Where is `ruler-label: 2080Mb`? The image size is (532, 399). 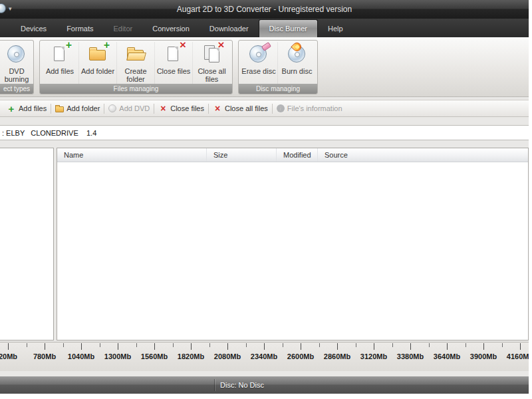
ruler-label: 2080Mb is located at coordinates (227, 356).